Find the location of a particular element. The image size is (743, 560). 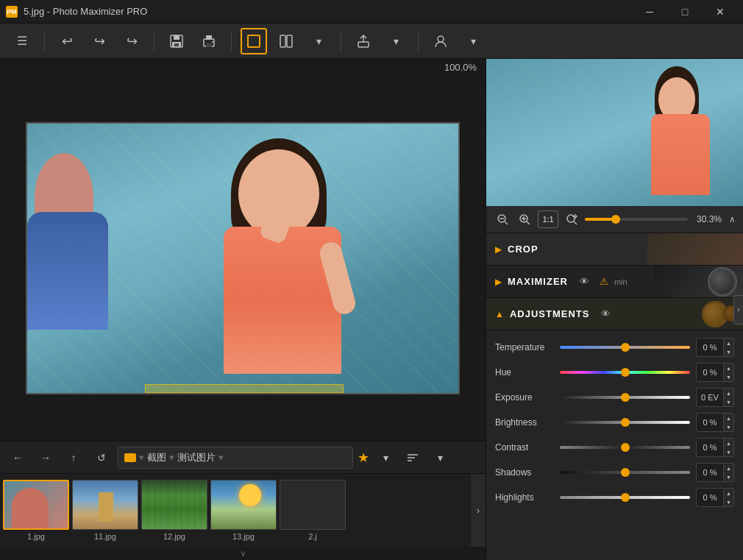

menu-button: ☰ is located at coordinates (22, 41).